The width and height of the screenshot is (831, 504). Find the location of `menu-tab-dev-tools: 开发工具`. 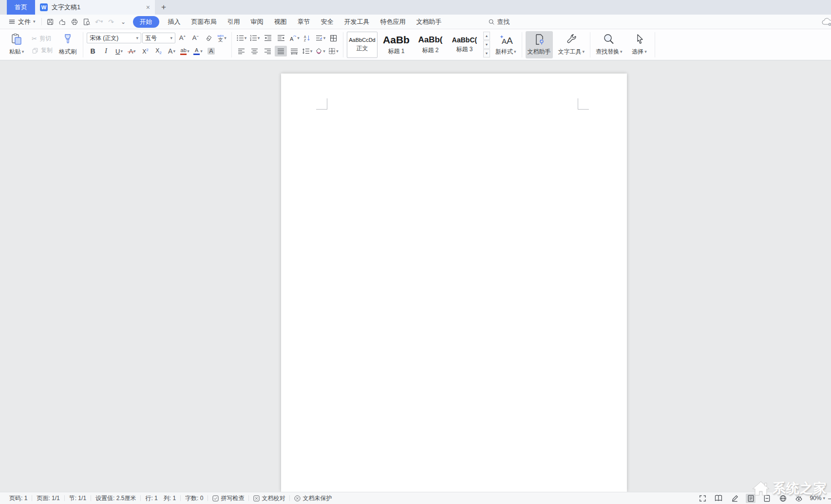

menu-tab-dev-tools: 开发工具 is located at coordinates (357, 22).